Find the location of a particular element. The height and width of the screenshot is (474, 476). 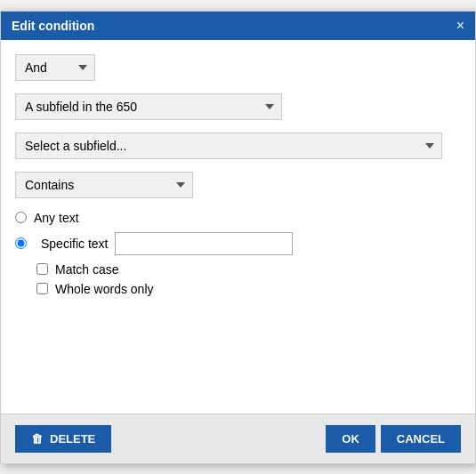

whole-words-label: Whole words only is located at coordinates (105, 289).